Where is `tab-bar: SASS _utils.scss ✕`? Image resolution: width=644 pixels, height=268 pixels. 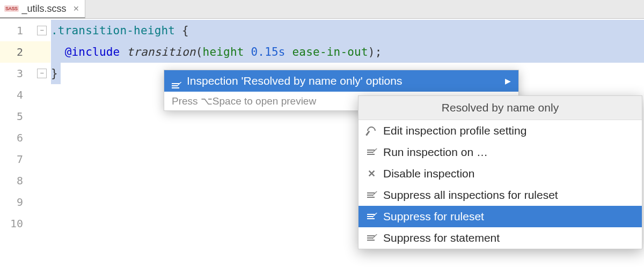
tab-bar: SASS _utils.scss ✕ is located at coordinates (322, 10).